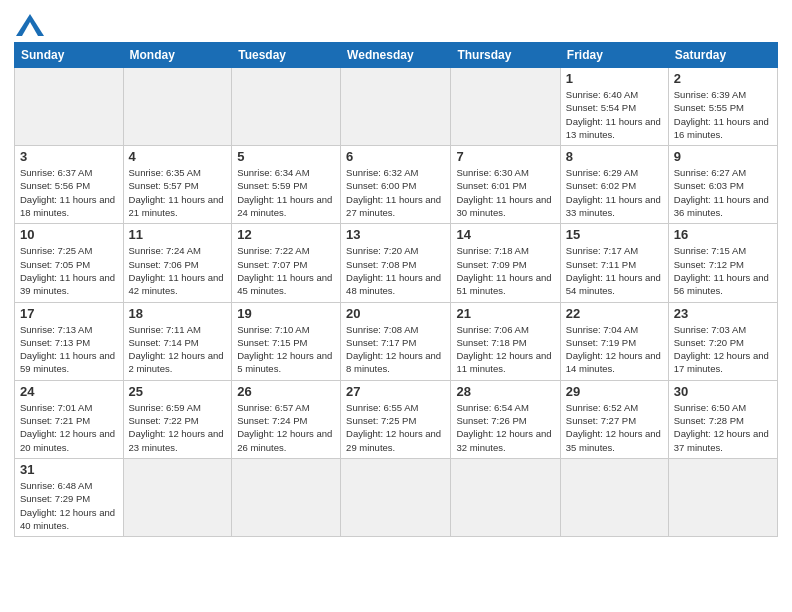 The height and width of the screenshot is (612, 792). Describe the element at coordinates (396, 185) in the screenshot. I see `calendar-cell: 6Sunrise: 6:32 AM Sunset: 6:00 PM Daylig…` at that location.